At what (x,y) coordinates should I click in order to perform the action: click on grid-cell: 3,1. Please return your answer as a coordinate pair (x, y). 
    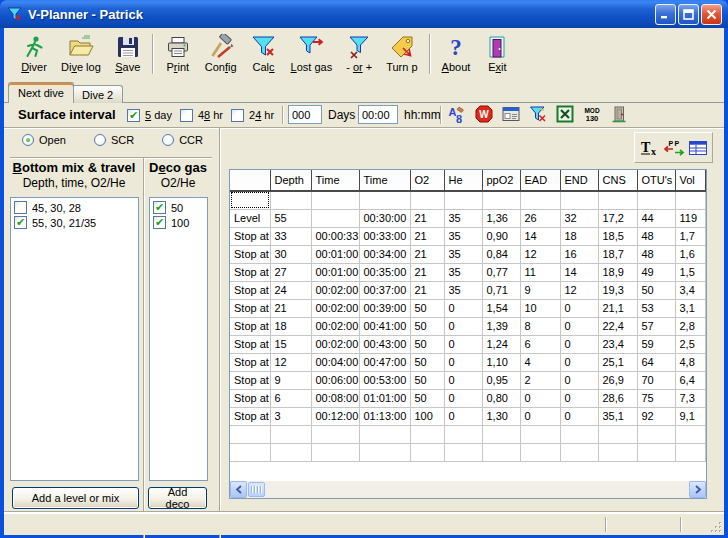
    Looking at the image, I should click on (690, 308).